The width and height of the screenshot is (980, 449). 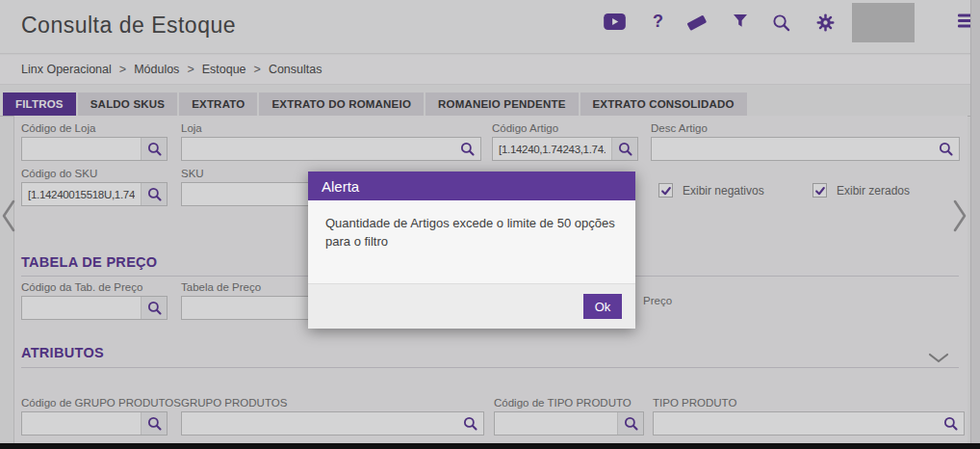 I want to click on ok-button: Ok, so click(x=603, y=306).